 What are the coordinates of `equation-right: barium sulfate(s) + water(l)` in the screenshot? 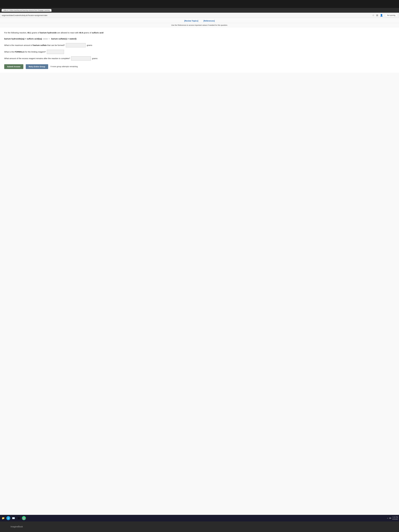 It's located at (64, 39).